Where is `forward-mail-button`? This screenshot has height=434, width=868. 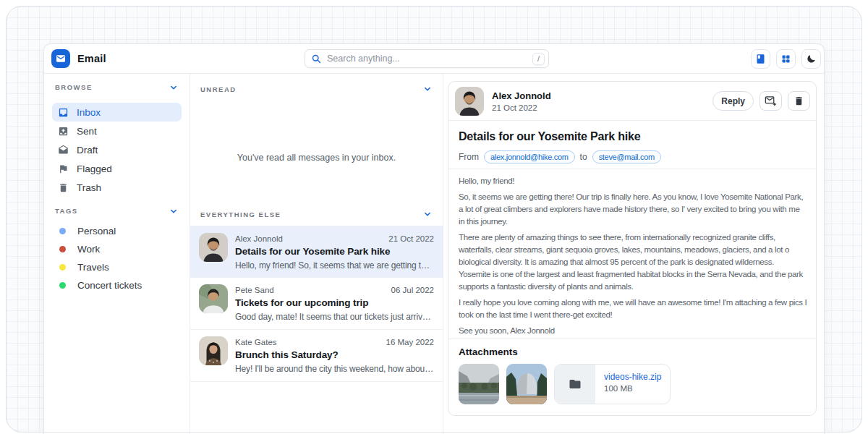 forward-mail-button is located at coordinates (771, 101).